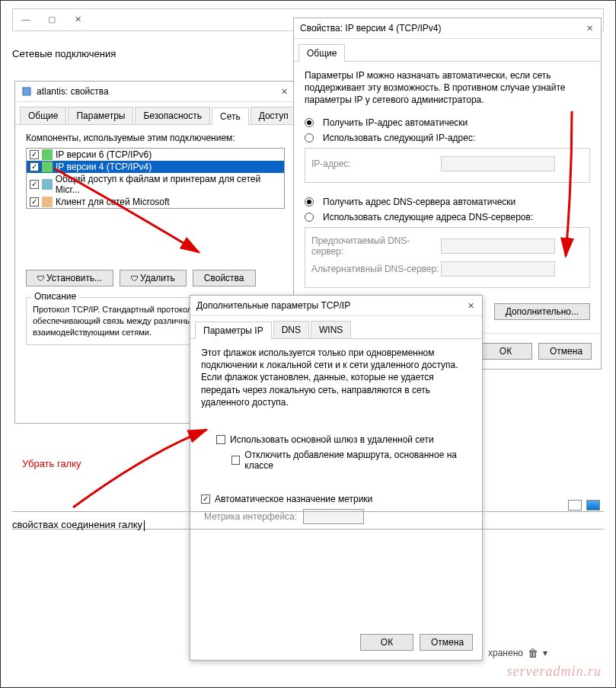 Image resolution: width=616 pixels, height=688 pixels. Describe the element at coordinates (533, 653) in the screenshot. I see `trash-icon: 🗑` at that location.